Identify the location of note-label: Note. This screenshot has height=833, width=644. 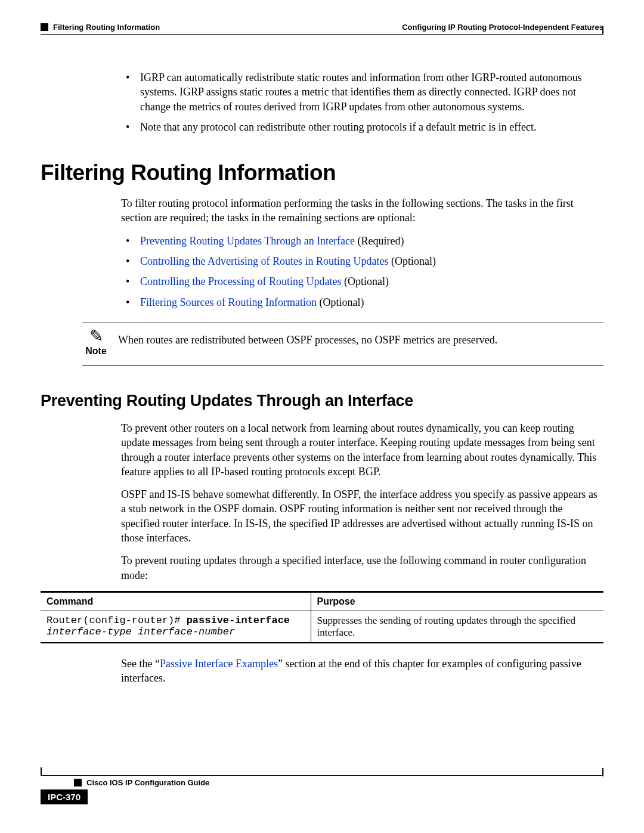
(96, 351).